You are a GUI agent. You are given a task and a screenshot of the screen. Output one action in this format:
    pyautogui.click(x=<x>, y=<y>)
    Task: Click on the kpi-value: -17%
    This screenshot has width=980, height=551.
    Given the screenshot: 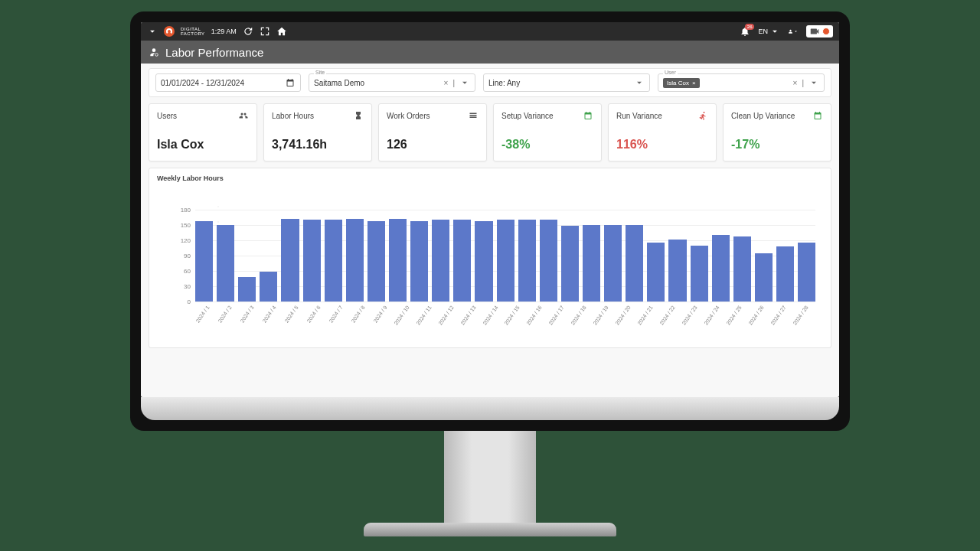 What is the action you would take?
    pyautogui.click(x=777, y=145)
    